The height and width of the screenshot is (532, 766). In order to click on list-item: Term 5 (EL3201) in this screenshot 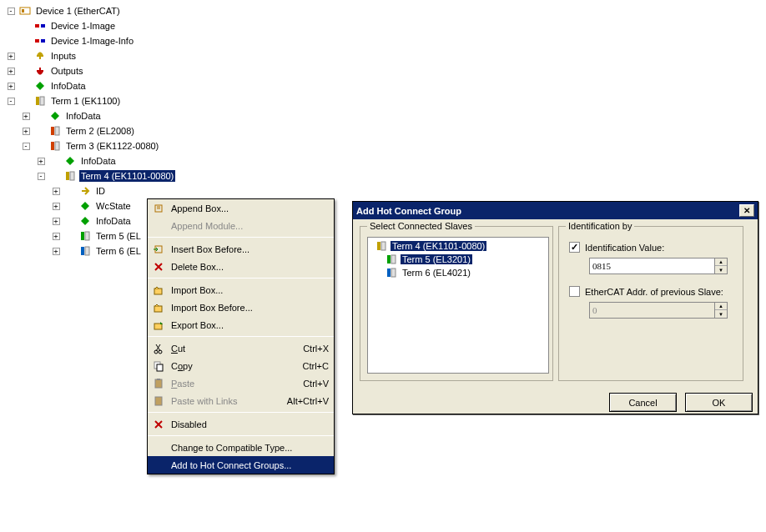, I will do `click(458, 259)`.